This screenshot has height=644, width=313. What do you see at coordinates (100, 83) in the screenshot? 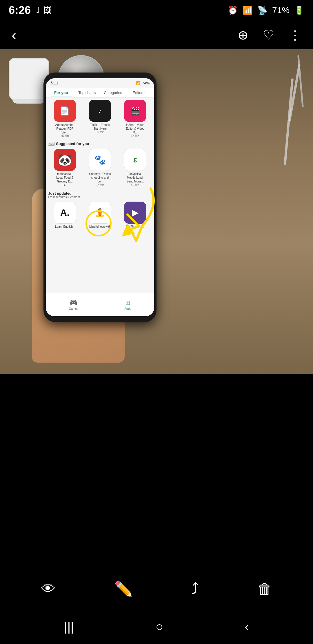
I see `phone-status-bar: 6:11 📶 74%` at bounding box center [100, 83].